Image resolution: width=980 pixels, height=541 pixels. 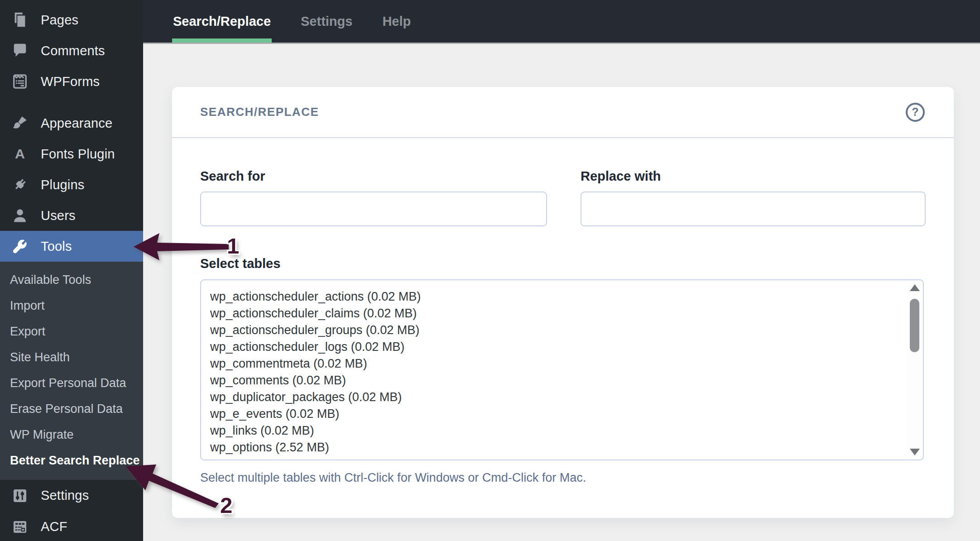 What do you see at coordinates (72, 511) in the screenshot?
I see `sidebar-main-menu-bottom: Settings ACF` at bounding box center [72, 511].